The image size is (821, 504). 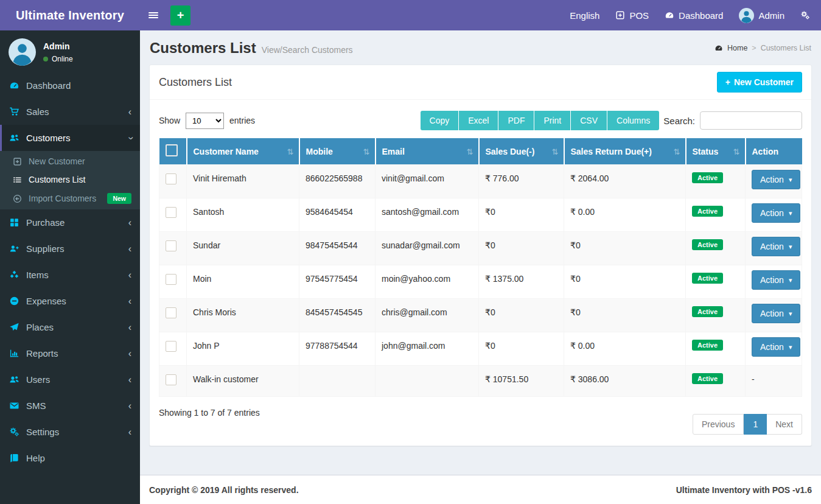 I want to click on copy-button: Copy, so click(x=439, y=121).